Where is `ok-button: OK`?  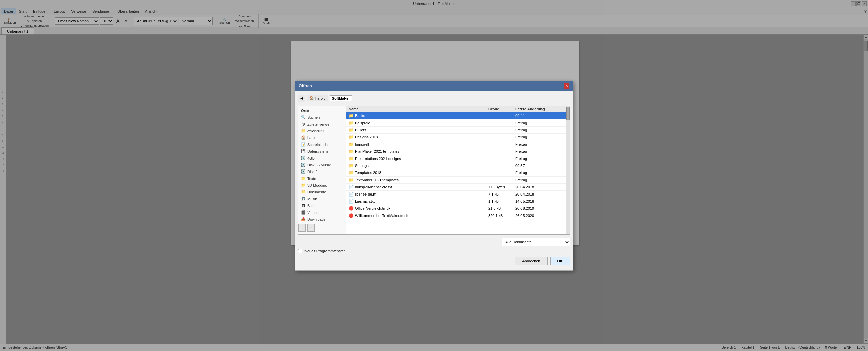
ok-button: OK is located at coordinates (560, 261).